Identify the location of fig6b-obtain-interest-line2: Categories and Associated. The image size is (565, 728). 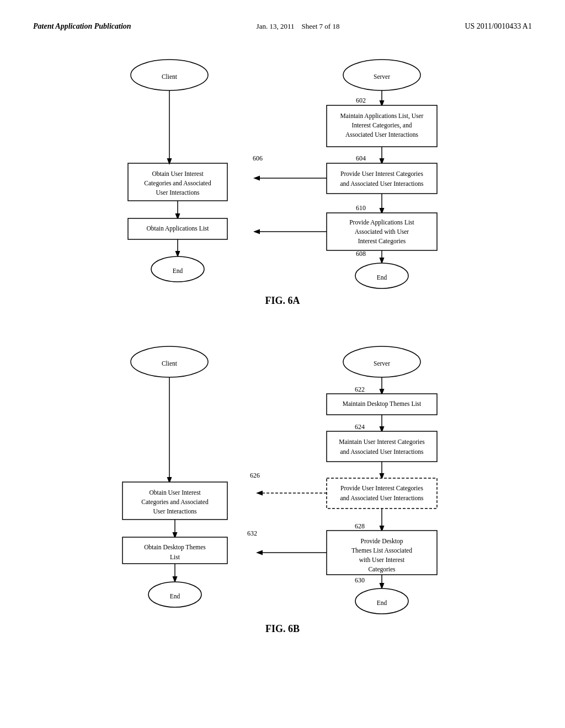
(175, 502).